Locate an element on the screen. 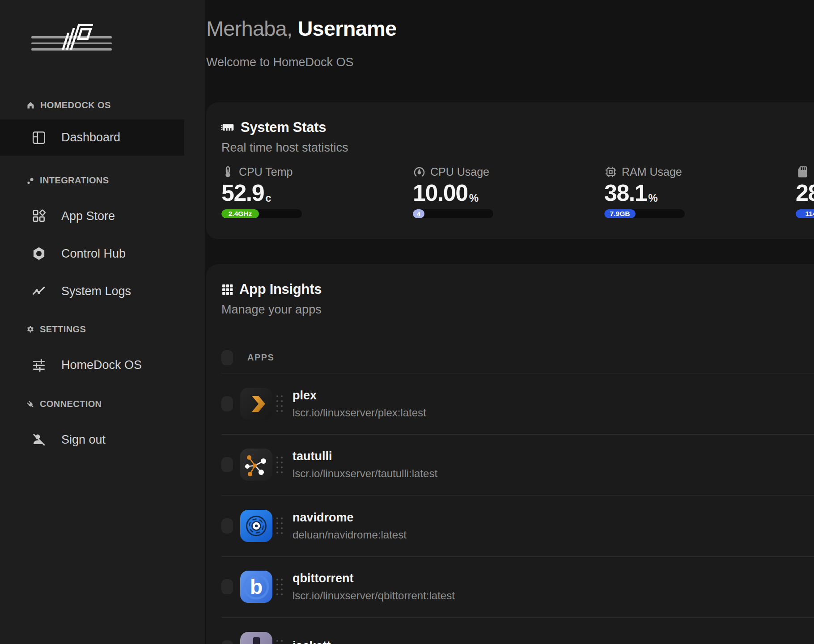 This screenshot has width=814, height=644. stat-value: 52.9 c is located at coordinates (317, 193).